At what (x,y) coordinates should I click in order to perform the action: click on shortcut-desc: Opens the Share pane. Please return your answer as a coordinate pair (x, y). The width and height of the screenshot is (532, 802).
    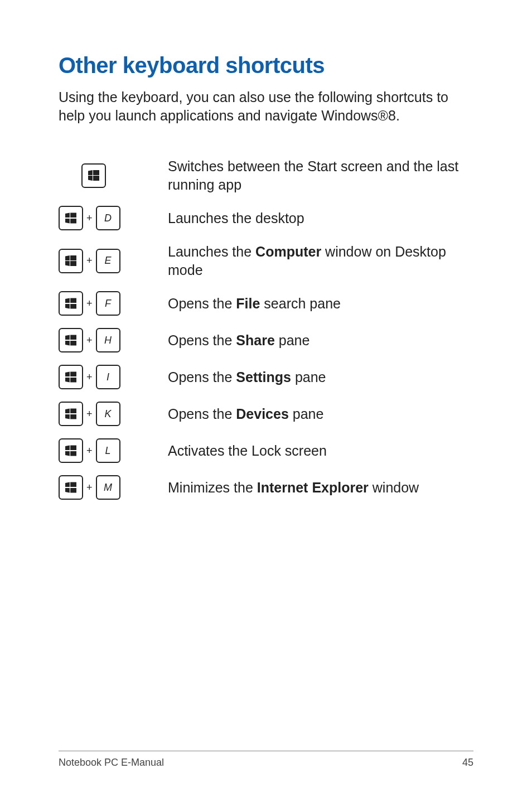
    Looking at the image, I should click on (321, 340).